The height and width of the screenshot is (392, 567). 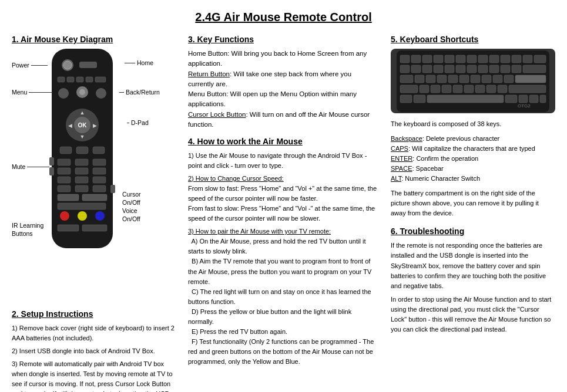 What do you see at coordinates (473, 315) in the screenshot?
I see `troubleshoot-item2: In order to stop using the Air Mouse fun…` at bounding box center [473, 315].